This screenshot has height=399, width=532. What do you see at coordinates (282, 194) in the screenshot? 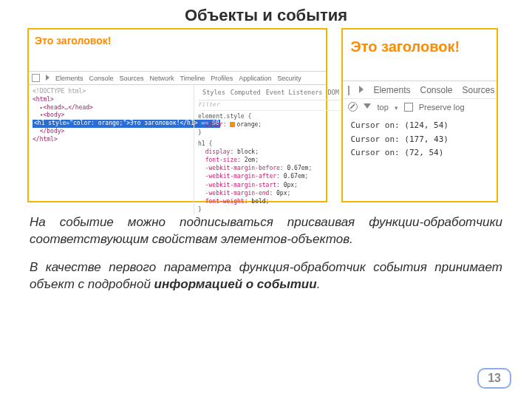
I see `val-mb-end: 0px` at bounding box center [282, 194].